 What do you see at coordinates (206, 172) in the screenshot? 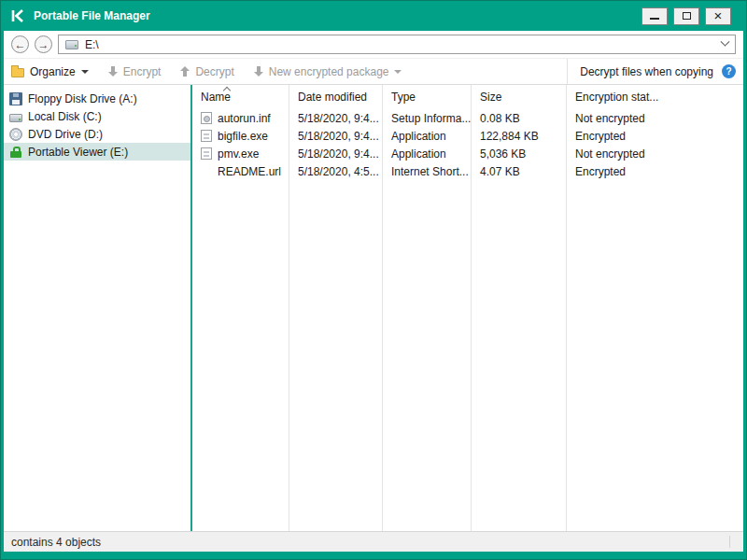
I see `no-icon` at bounding box center [206, 172].